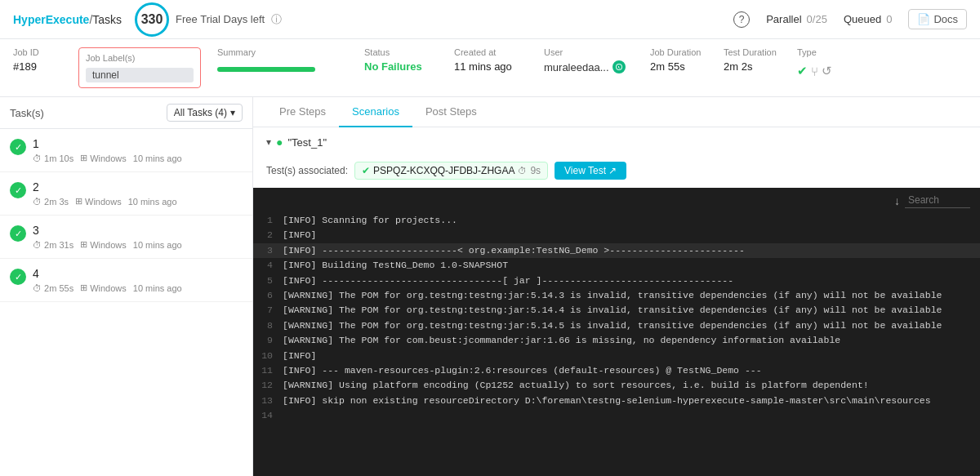  Describe the element at coordinates (233, 113) in the screenshot. I see `chevron-down-icon: ▾` at that location.